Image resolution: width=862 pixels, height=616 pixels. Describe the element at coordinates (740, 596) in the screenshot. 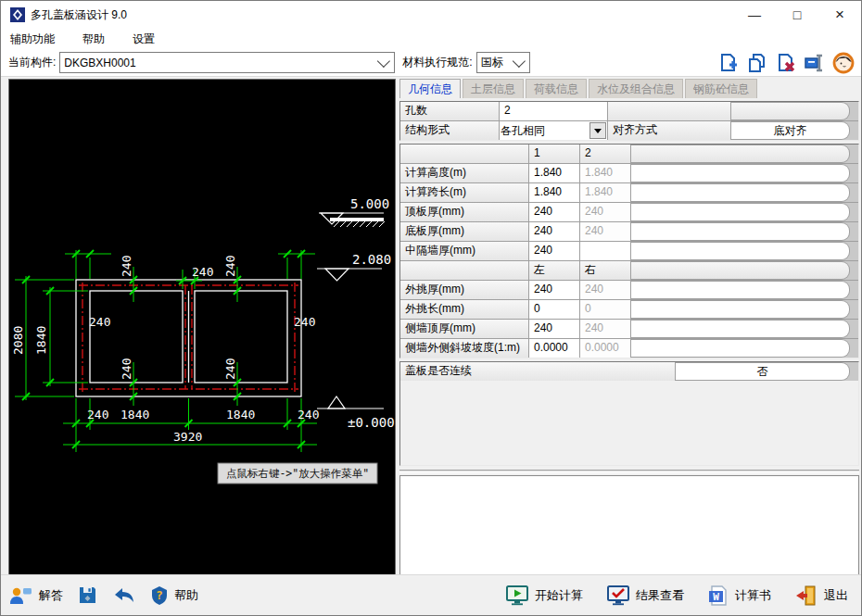

I see `calc-book-button: W 计算书` at that location.